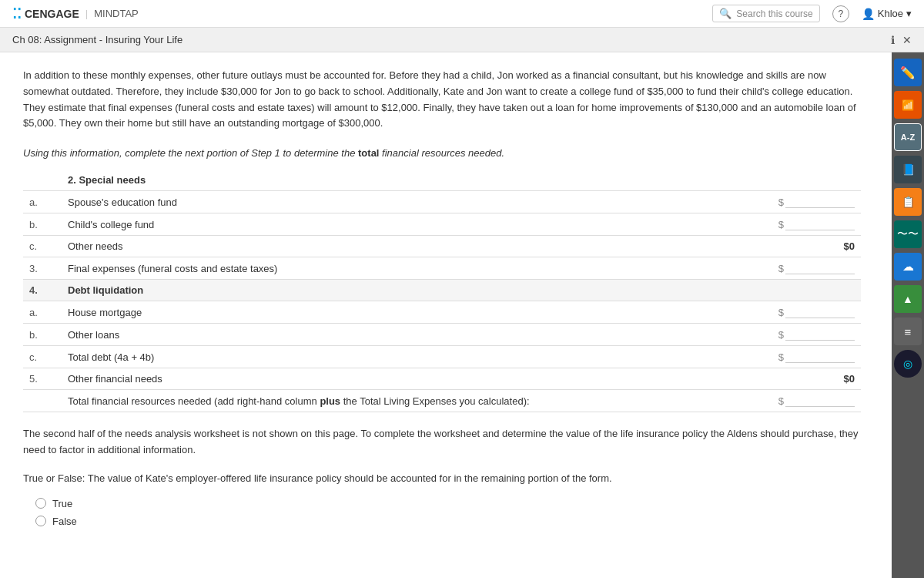  I want to click on row-label: Other loans, so click(415, 334).